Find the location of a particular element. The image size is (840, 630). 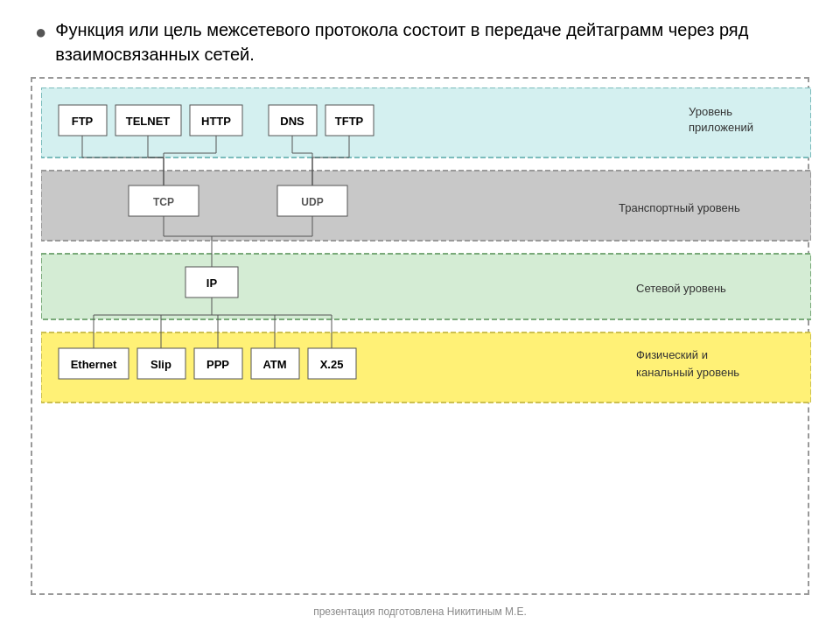

header-section: ● Функция или цель межсетевого протокола… is located at coordinates (420, 42).